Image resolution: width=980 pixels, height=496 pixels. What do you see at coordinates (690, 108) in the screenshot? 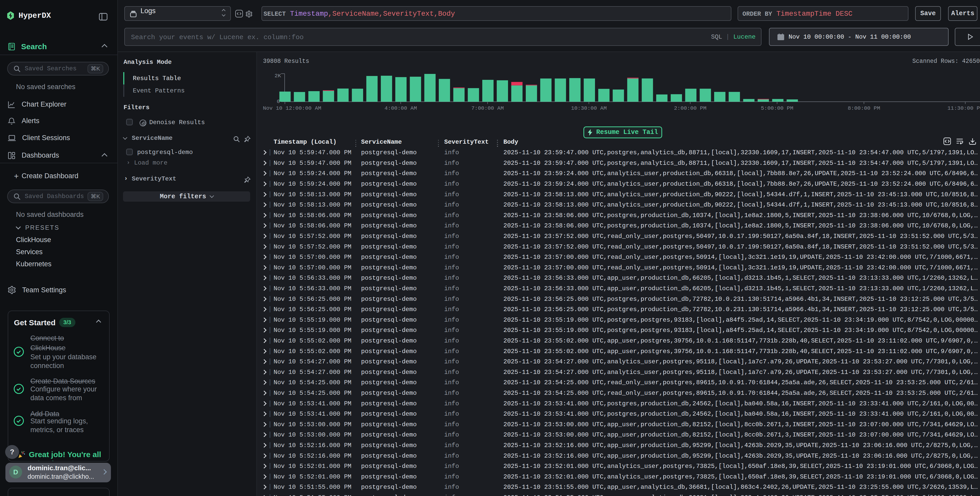
I see `svg-text: 2:00:00 PM` at bounding box center [690, 108].